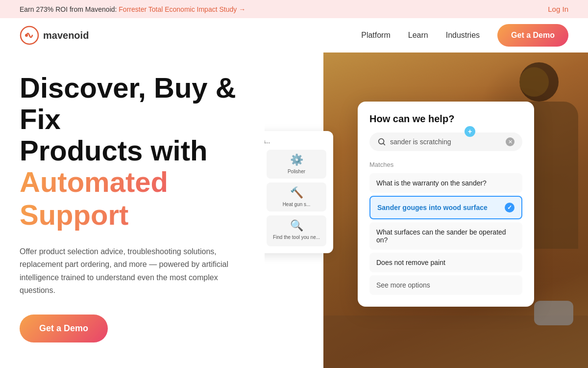 This screenshot has height=368, width=588. What do you see at coordinates (64, 329) in the screenshot?
I see `get-demo-hero-button: Get a Demo` at bounding box center [64, 329].